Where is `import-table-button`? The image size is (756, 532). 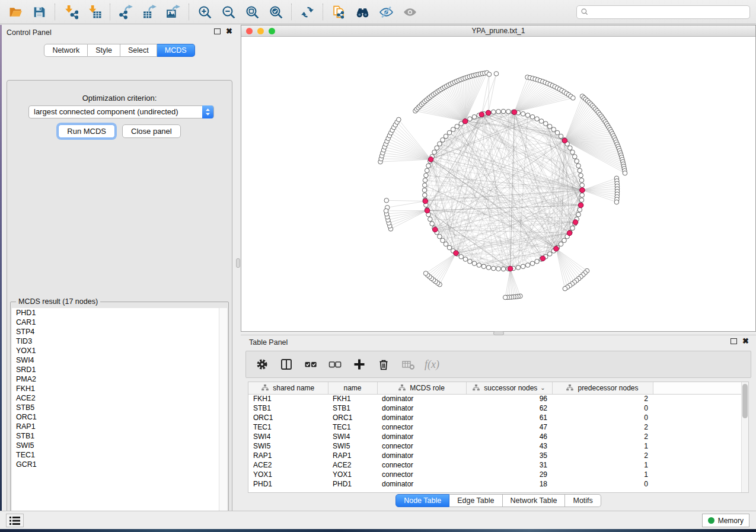 import-table-button is located at coordinates (94, 12).